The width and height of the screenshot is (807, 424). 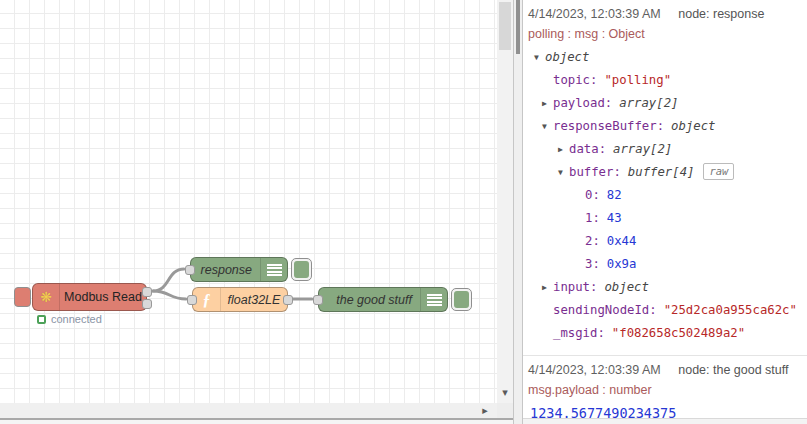 I want to click on node-label: the good stuff, so click(x=370, y=300).